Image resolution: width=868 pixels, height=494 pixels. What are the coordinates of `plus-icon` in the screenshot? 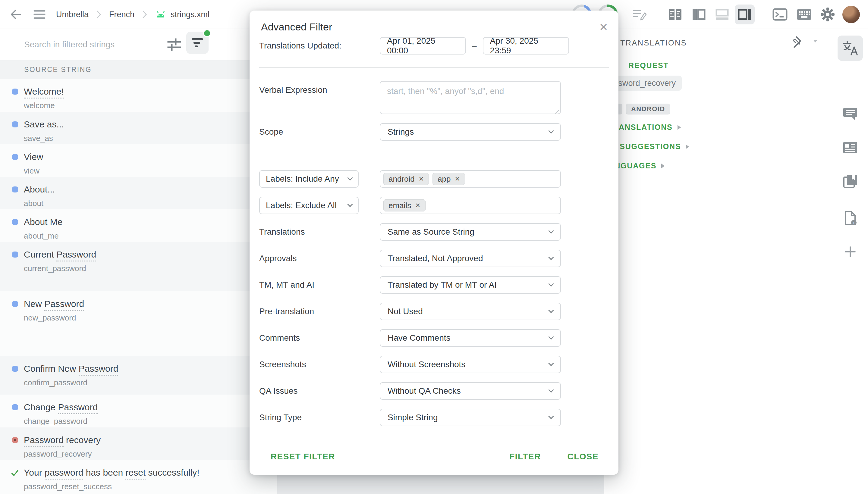 It's located at (850, 252).